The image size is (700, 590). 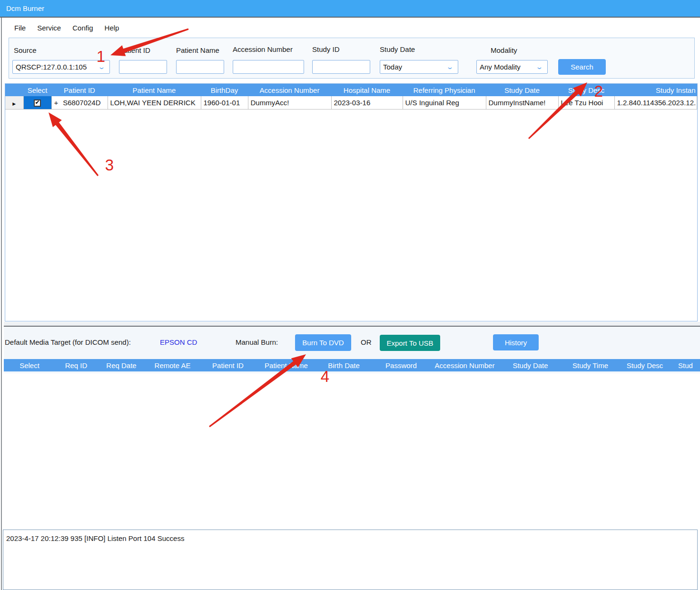 What do you see at coordinates (121, 365) in the screenshot?
I see `column-header: Req Date` at bounding box center [121, 365].